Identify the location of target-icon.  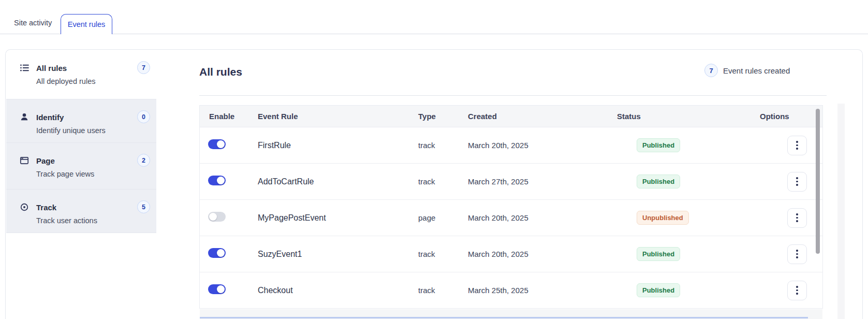
(24, 207).